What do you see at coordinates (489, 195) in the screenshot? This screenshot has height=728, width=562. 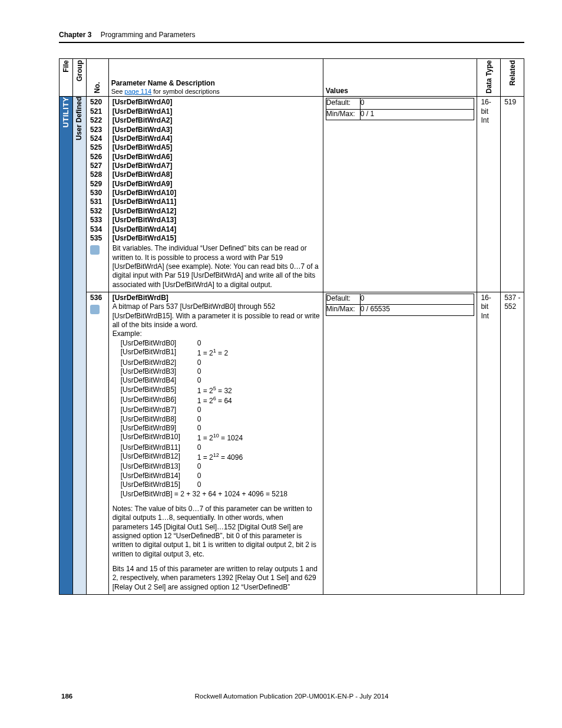 I see `row1-dtype: 16-bitInt` at bounding box center [489, 195].